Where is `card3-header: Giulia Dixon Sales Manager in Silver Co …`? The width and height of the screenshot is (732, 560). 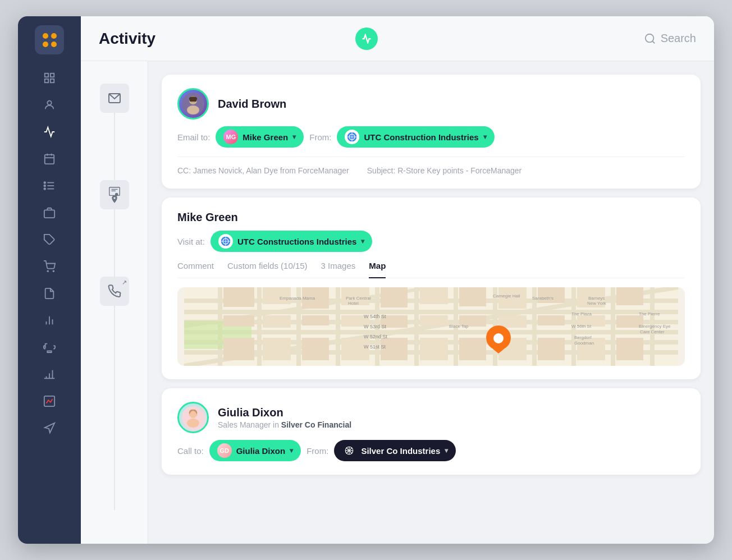
card3-header: Giulia Dixon Sales Manager in Silver Co … is located at coordinates (431, 417).